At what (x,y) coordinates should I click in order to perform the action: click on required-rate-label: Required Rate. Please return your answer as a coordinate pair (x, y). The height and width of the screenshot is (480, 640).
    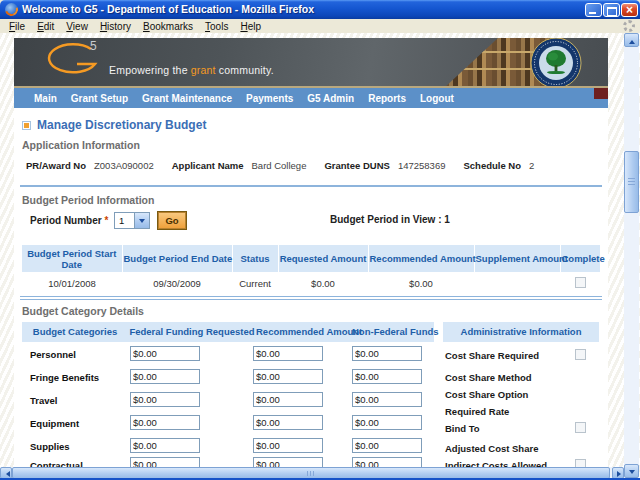
    Looking at the image, I should click on (477, 412).